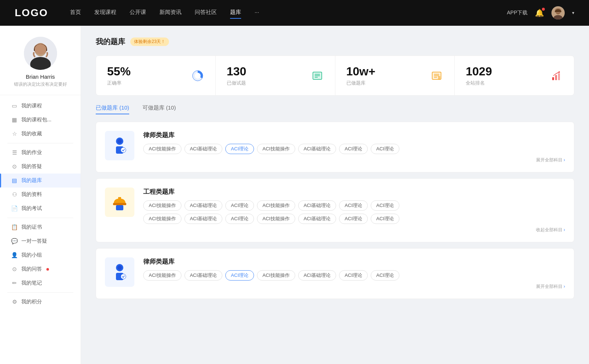  Describe the element at coordinates (40, 195) in the screenshot. I see `sidebar-item-materials: ⚇ 我的资料` at that location.